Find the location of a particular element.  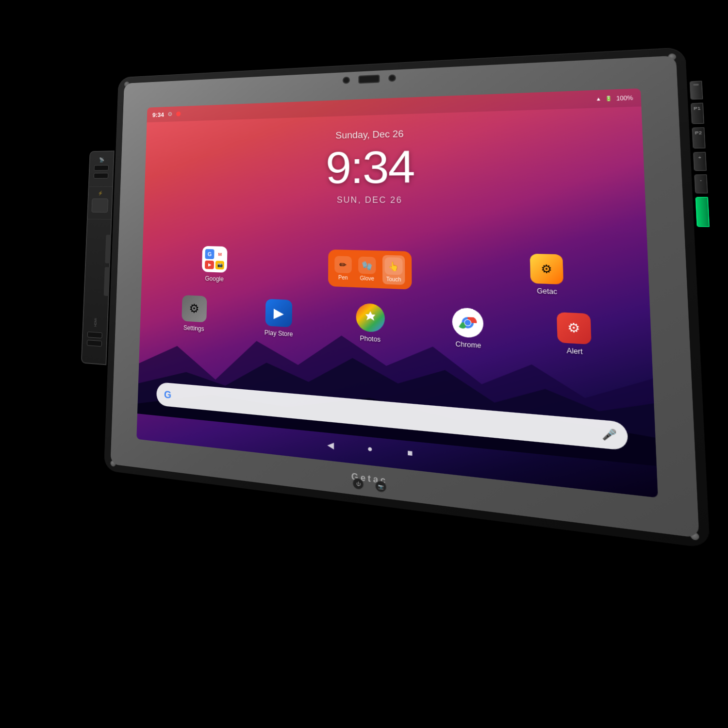

google-folder-img: G M ▶ 📷 is located at coordinates (215, 259).